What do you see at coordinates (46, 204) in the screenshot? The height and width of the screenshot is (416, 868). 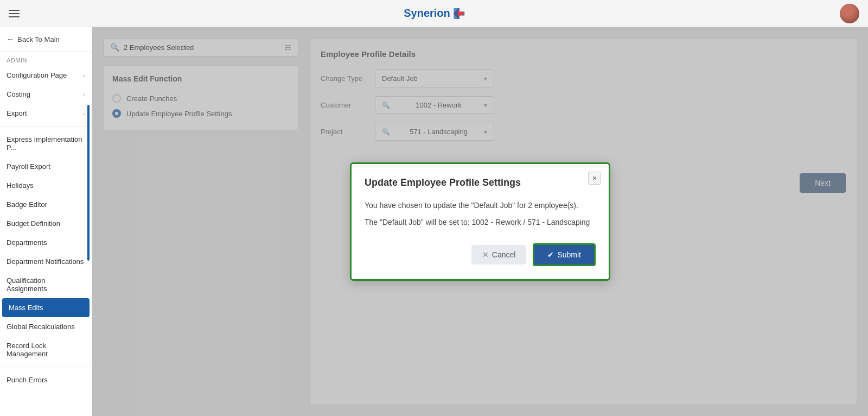 I see `sidebar-item-badge-editor: Badge Editor` at bounding box center [46, 204].